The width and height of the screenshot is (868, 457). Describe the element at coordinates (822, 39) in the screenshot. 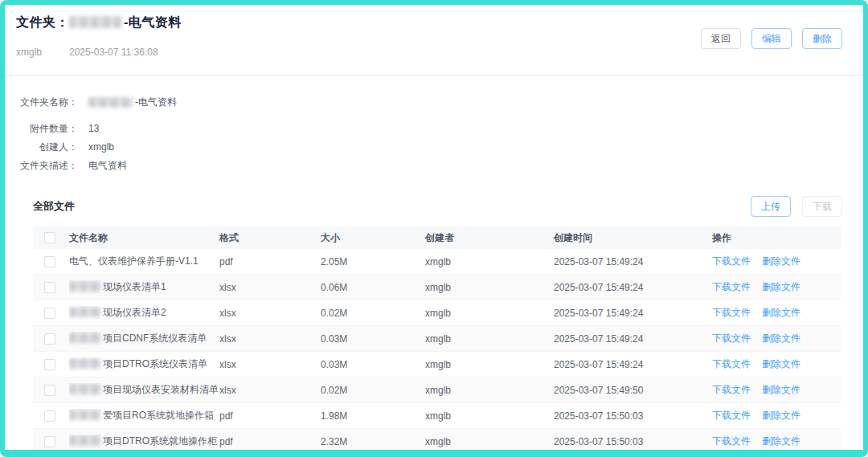

I see `delete-button: 删除` at that location.